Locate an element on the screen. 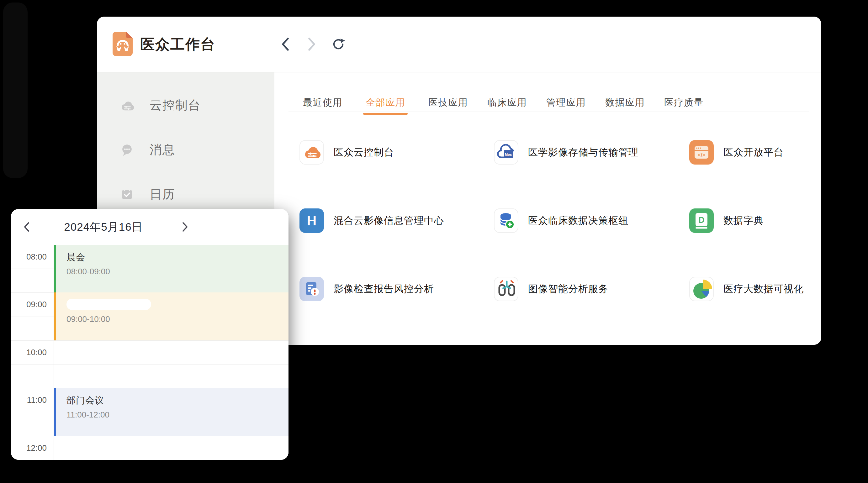 This screenshot has width=868, height=483. next-day-button is located at coordinates (185, 227).